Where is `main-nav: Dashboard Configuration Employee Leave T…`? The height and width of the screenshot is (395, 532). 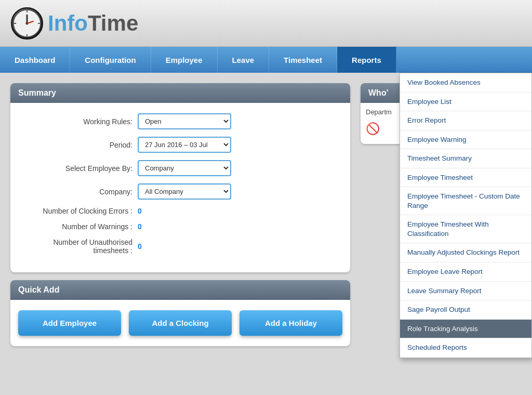 main-nav: Dashboard Configuration Employee Leave T… is located at coordinates (266, 60).